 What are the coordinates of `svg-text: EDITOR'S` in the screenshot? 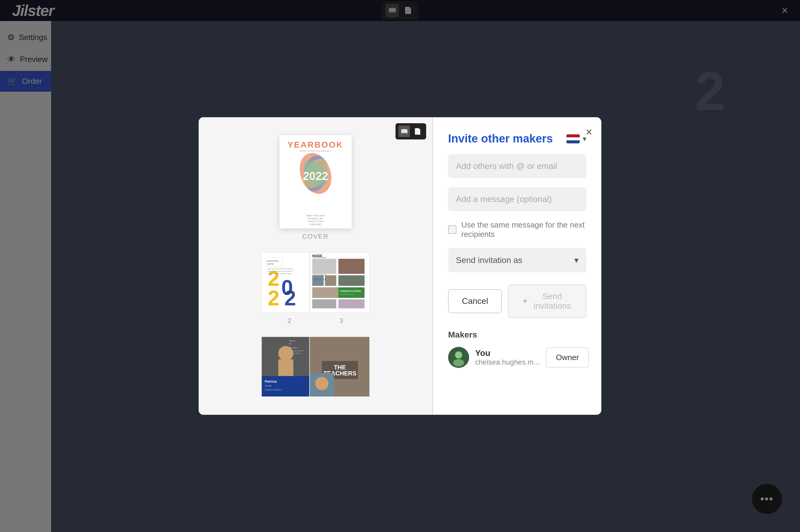 It's located at (273, 261).